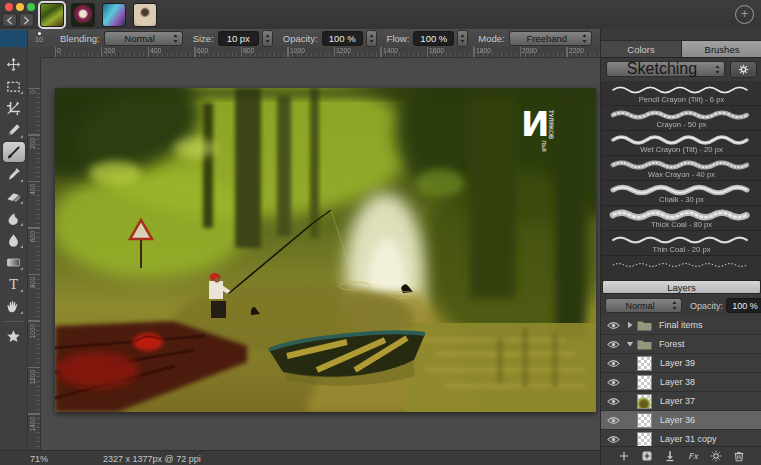 The height and width of the screenshot is (465, 761). Describe the element at coordinates (14, 262) in the screenshot. I see `tool-gradient` at that location.